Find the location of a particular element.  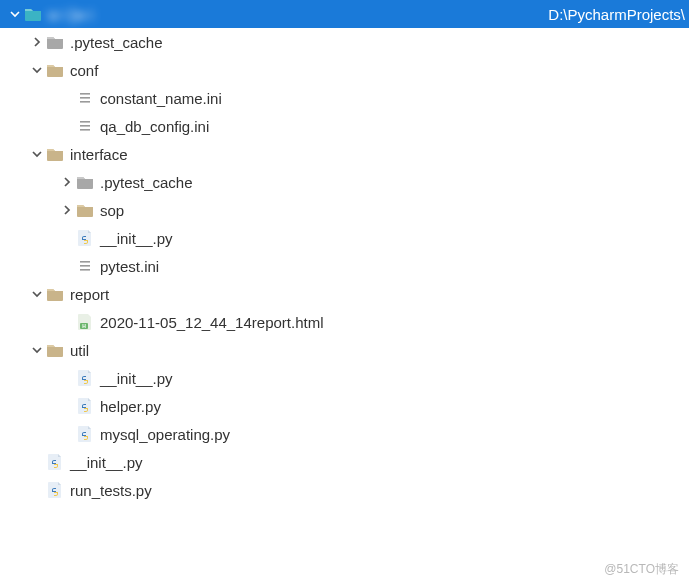

tree-item-label: interface is located at coordinates (99, 154).